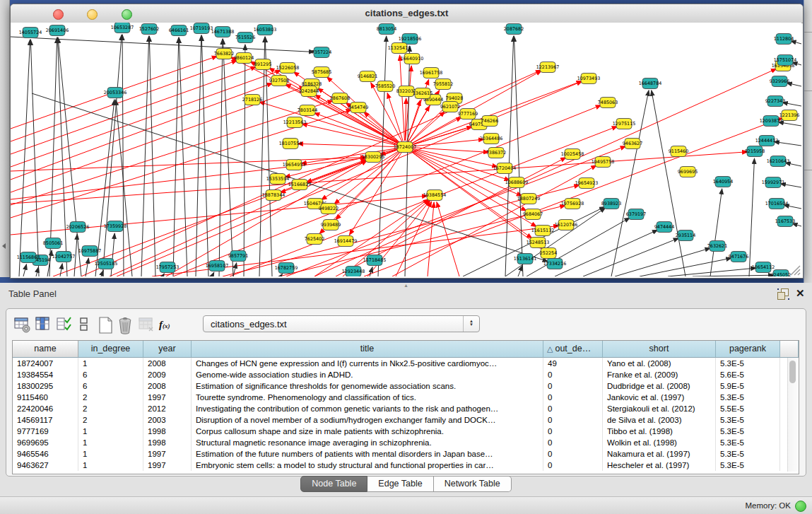 The height and width of the screenshot is (514, 812). I want to click on table-row: 911546021997Tourette syndrome. Phenomeno…, so click(406, 397).